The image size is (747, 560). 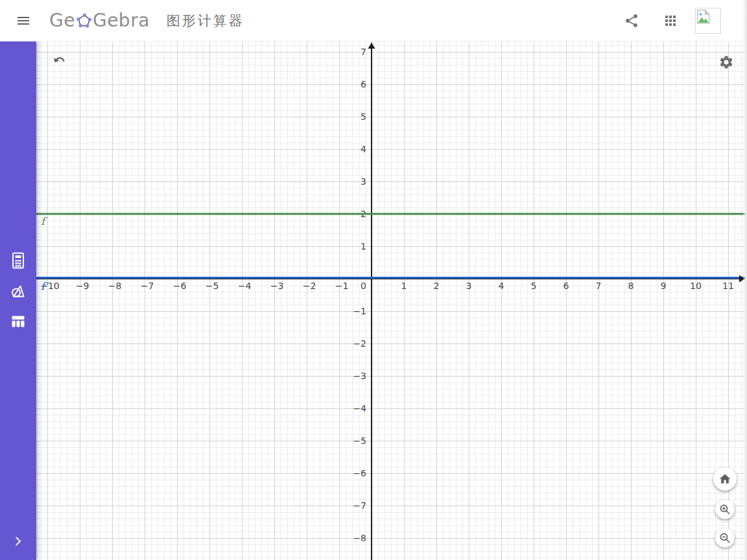 What do you see at coordinates (100, 21) in the screenshot?
I see `geogebra-logo: Ge Gebra` at bounding box center [100, 21].